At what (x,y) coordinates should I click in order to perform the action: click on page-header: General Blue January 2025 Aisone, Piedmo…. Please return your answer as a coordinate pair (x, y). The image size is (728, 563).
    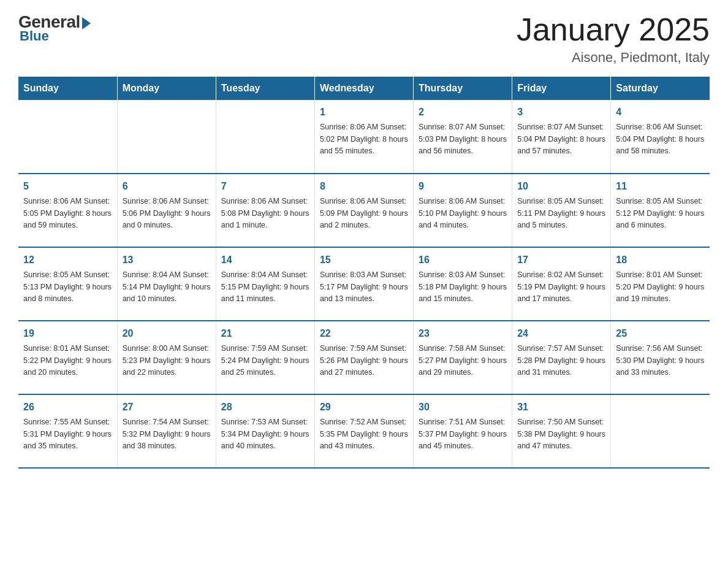
    Looking at the image, I should click on (364, 39).